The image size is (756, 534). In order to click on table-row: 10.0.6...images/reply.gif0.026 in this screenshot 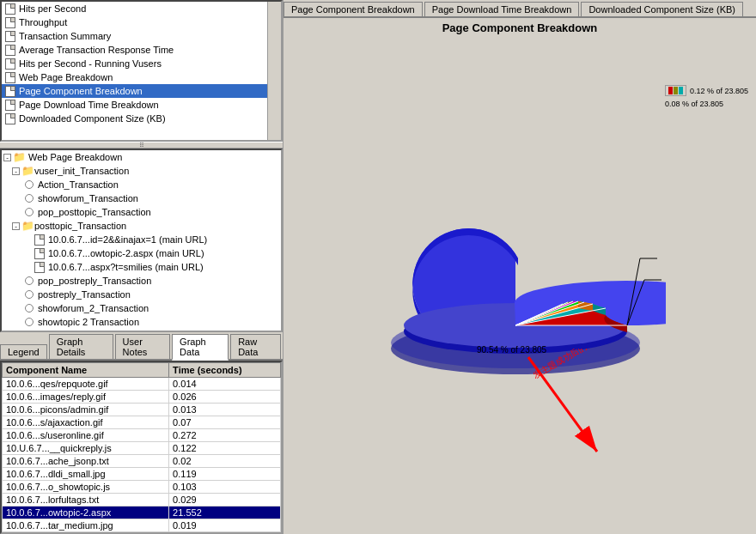, I will do `click(142, 397)`.